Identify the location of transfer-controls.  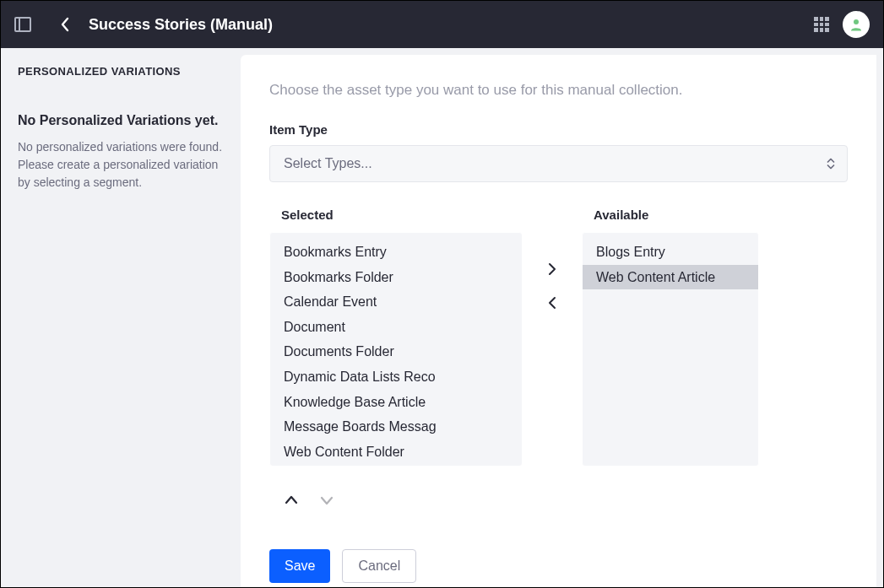
(552, 286).